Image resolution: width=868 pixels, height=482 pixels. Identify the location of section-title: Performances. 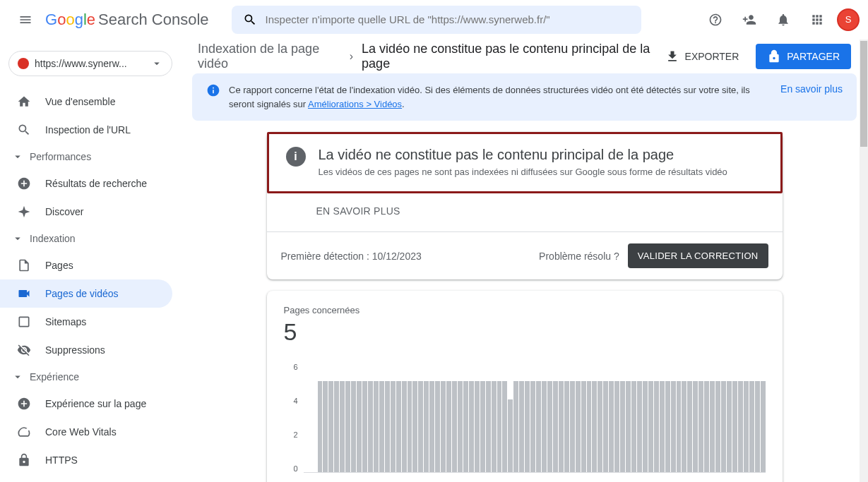
(61, 157).